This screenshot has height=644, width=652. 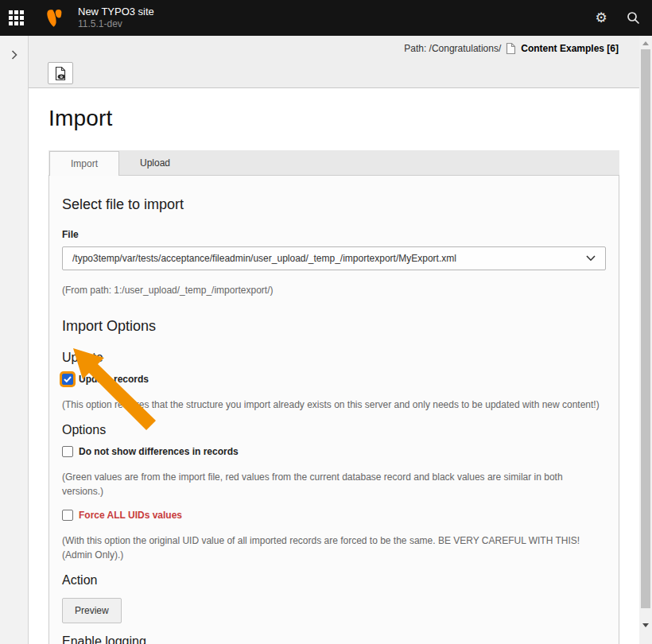 I want to click on update-records-checkbox-row: Update records, so click(x=334, y=379).